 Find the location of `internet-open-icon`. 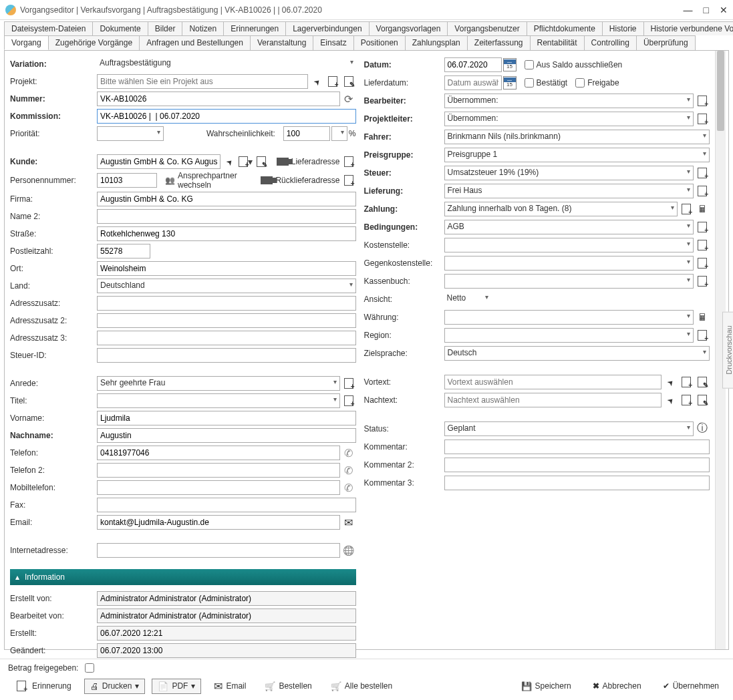

internet-open-icon is located at coordinates (349, 550).